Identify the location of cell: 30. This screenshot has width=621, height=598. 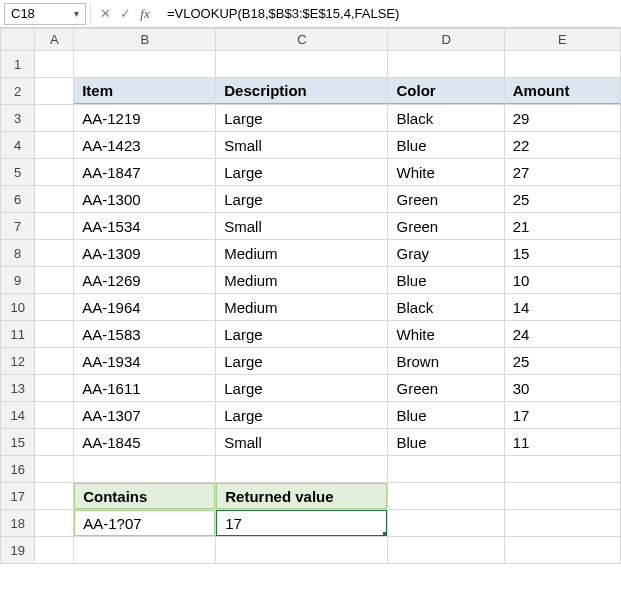
(562, 388).